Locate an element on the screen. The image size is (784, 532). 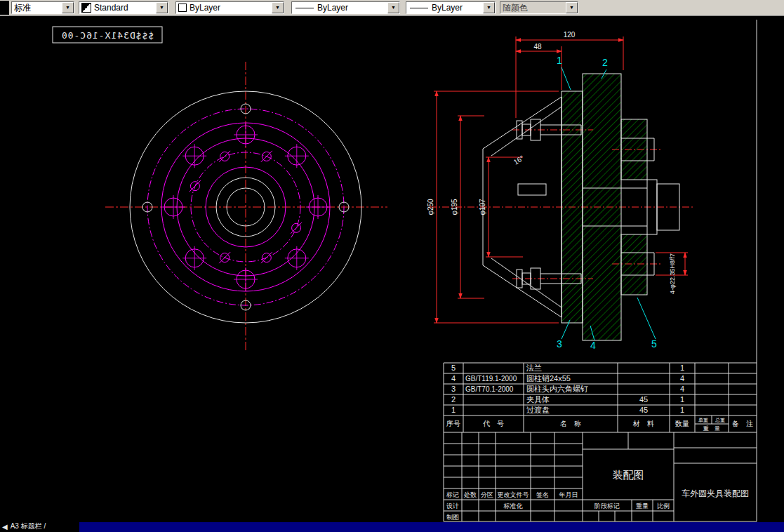
tb-rev-mark: 标记 is located at coordinates (452, 495).